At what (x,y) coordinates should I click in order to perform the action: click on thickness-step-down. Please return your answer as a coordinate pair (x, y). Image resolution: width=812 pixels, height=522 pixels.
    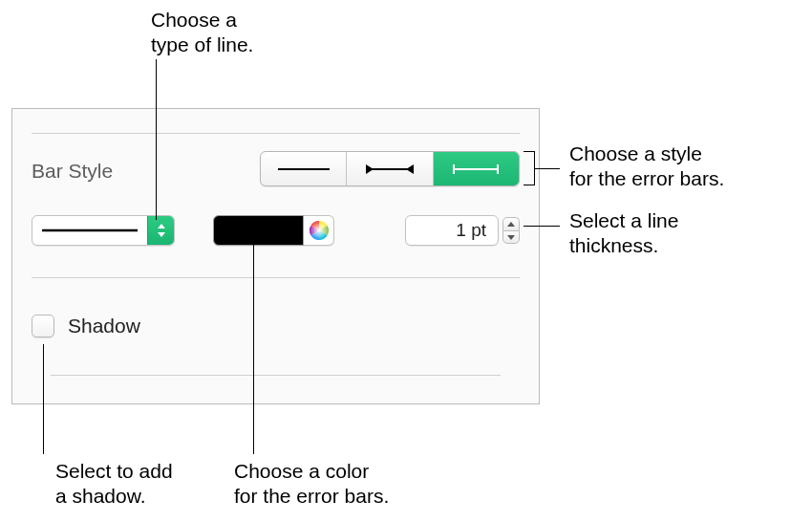
    Looking at the image, I should click on (511, 237).